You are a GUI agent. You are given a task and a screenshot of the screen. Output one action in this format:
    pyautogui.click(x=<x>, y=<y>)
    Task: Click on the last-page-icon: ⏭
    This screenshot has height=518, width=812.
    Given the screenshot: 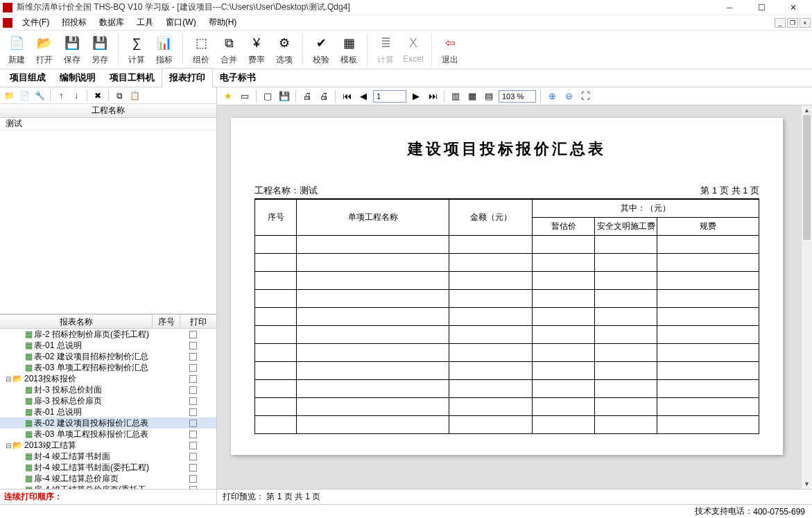 What is the action you would take?
    pyautogui.click(x=433, y=96)
    